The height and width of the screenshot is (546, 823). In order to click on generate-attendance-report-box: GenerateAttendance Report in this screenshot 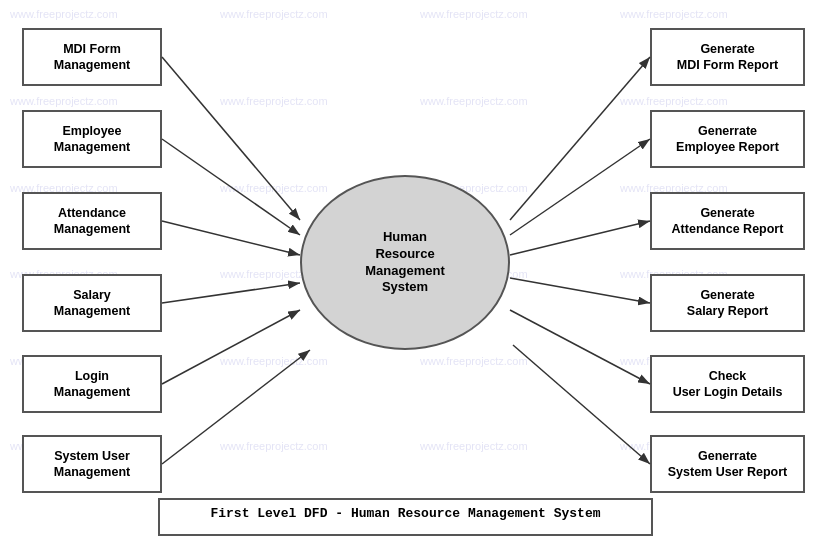, I will do `click(728, 221)`.